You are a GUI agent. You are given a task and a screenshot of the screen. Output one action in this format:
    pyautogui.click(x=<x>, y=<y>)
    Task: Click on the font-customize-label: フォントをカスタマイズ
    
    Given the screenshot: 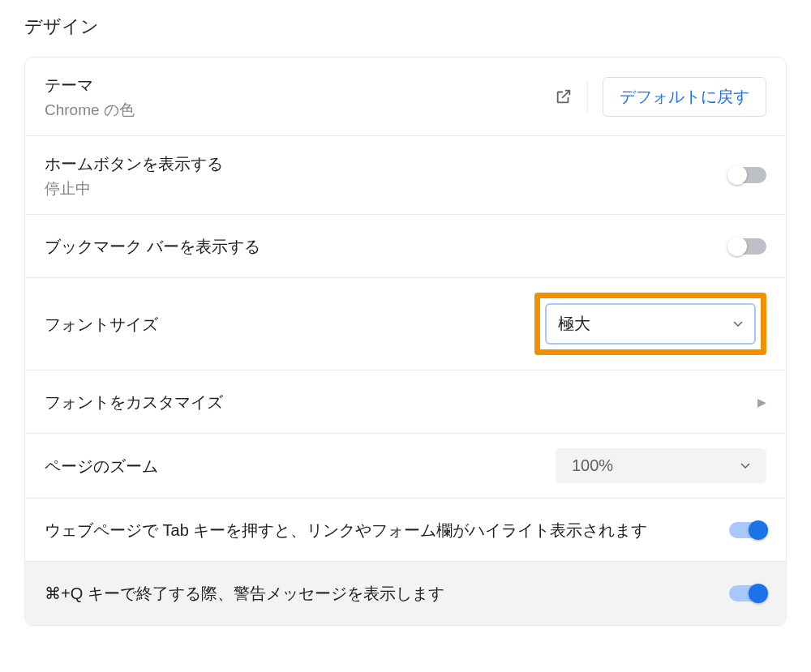 What is the action you would take?
    pyautogui.click(x=401, y=402)
    